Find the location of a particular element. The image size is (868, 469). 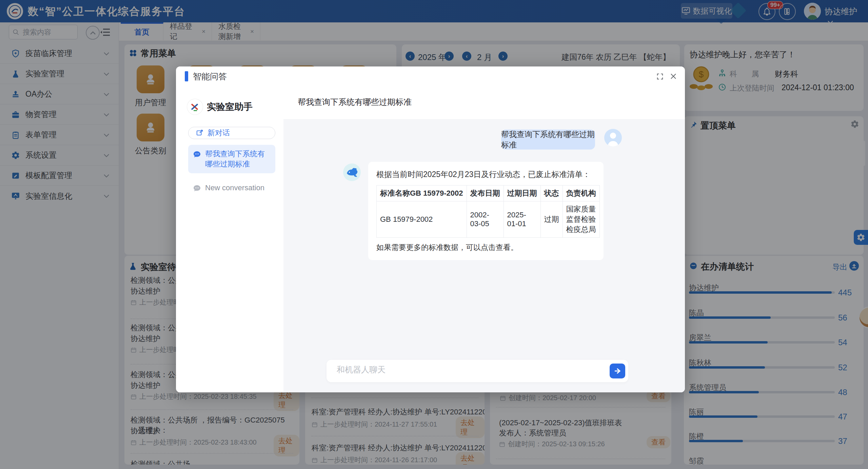

send-button is located at coordinates (617, 371).